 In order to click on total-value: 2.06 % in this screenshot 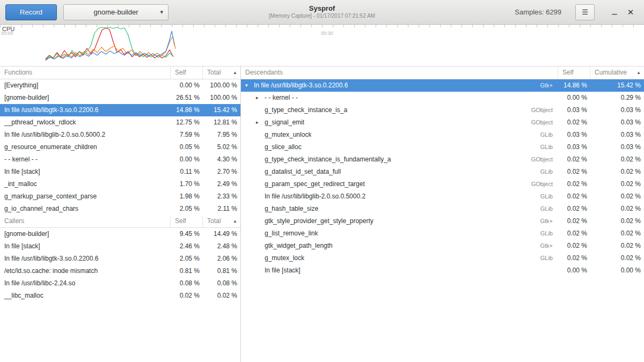, I will do `click(222, 258)`.